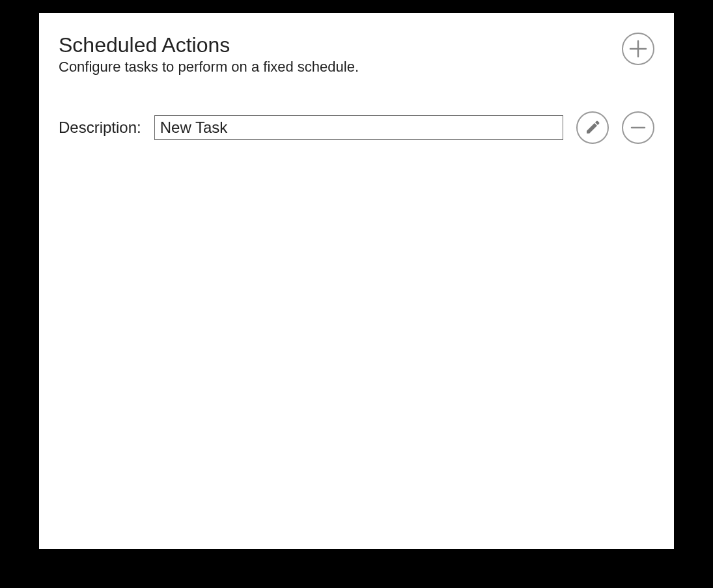 Image resolution: width=713 pixels, height=588 pixels. Describe the element at coordinates (638, 128) in the screenshot. I see `remove-task-button` at that location.